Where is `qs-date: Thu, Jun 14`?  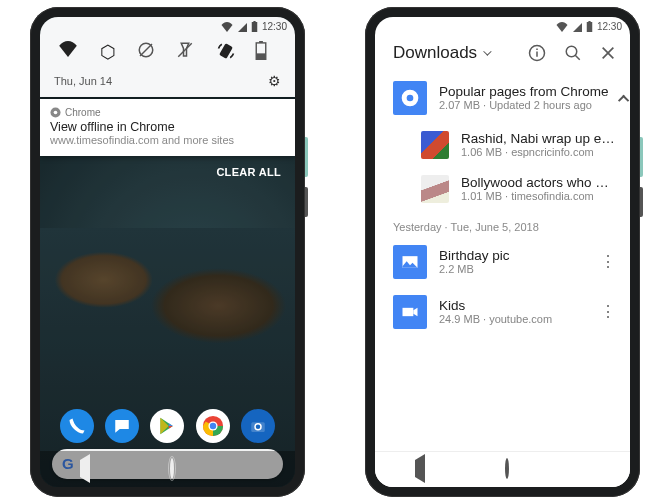 qs-date: Thu, Jun 14 is located at coordinates (83, 81).